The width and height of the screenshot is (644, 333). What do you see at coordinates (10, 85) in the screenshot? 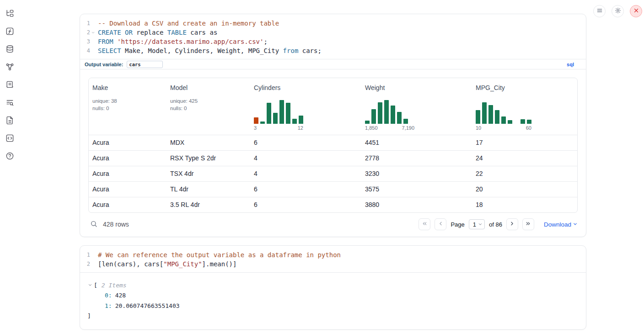
I see `scratchpad-button` at bounding box center [10, 85].